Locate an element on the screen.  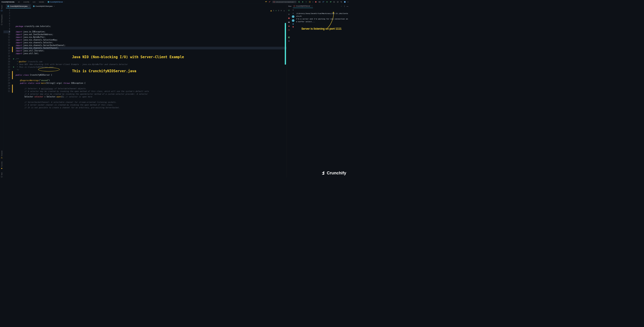
breadcrumb-file: C CrunchifyNIOServer is located at coordinates (55, 2).